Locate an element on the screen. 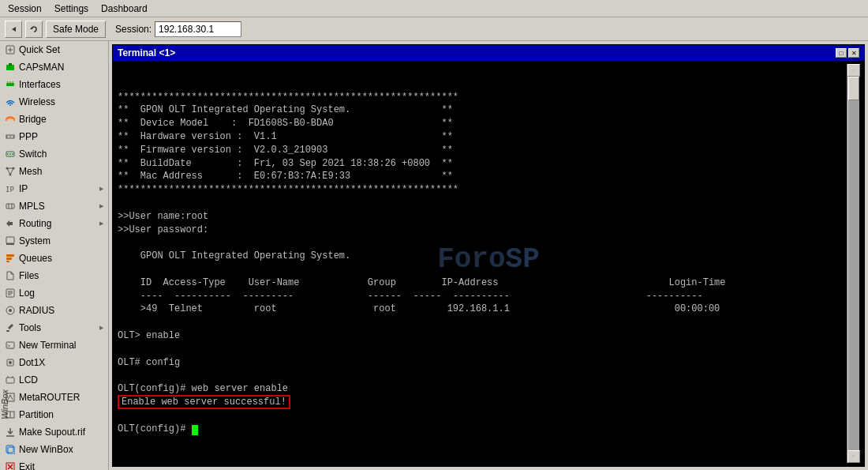 Image resolution: width=868 pixels, height=470 pixels. sidebar-item-queues: Queues is located at coordinates (54, 258).